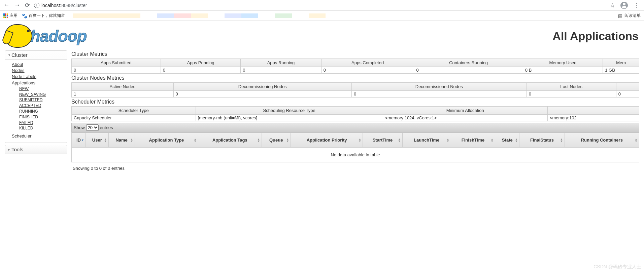 This screenshot has height=272, width=644. I want to click on sidebar-item-finished: FINISHED, so click(41, 117).